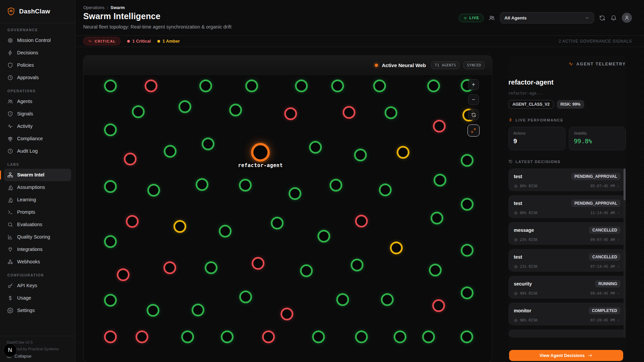 This screenshot has height=362, width=644. Describe the element at coordinates (567, 287) in the screenshot. I see `decision-card: securityRUNNING99% RISK09:44:45 PM` at that location.